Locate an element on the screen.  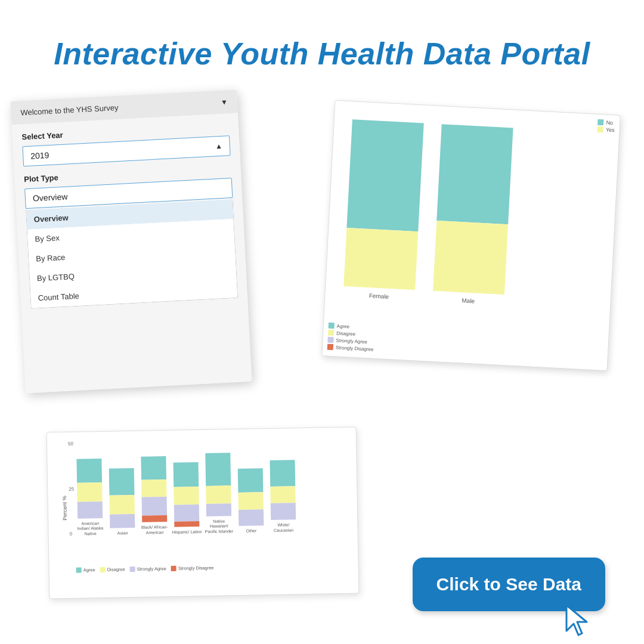
bar-nh-stack is located at coordinates (218, 484).